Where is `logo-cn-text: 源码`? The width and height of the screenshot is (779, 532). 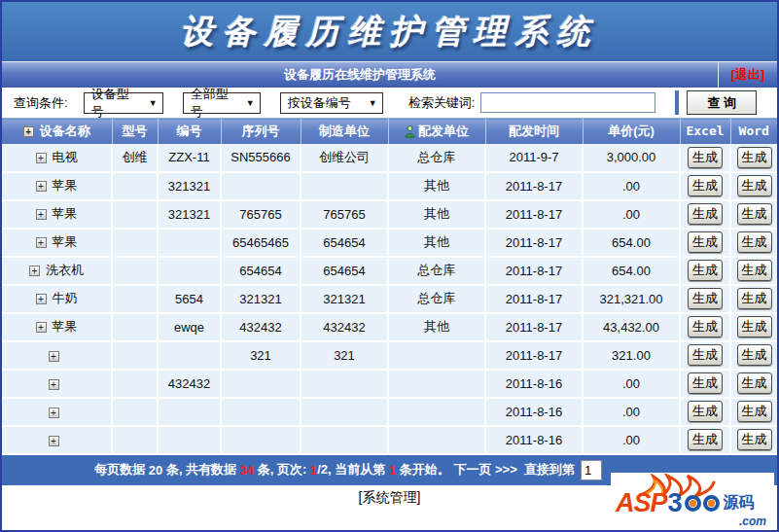 logo-cn-text: 源码 is located at coordinates (739, 504).